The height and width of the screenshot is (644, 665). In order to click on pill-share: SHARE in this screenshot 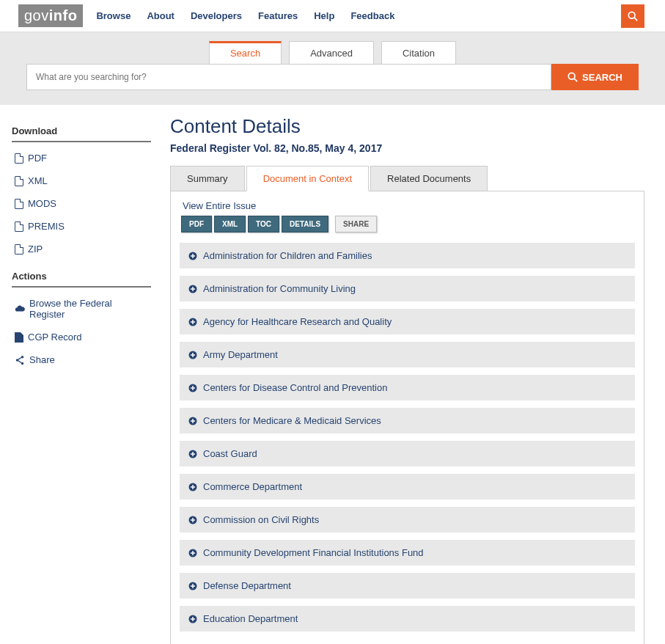, I will do `click(356, 224)`.